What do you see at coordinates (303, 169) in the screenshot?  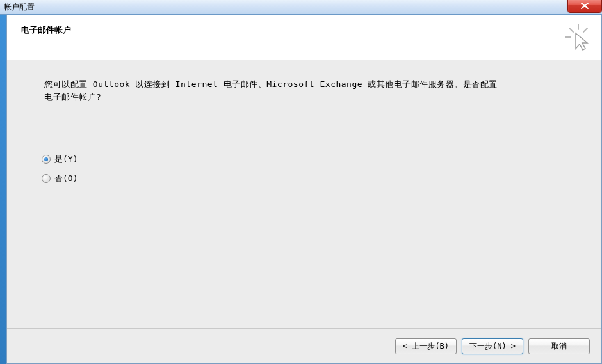 I see `options-group: 是(Y) 否(O)` at bounding box center [303, 169].